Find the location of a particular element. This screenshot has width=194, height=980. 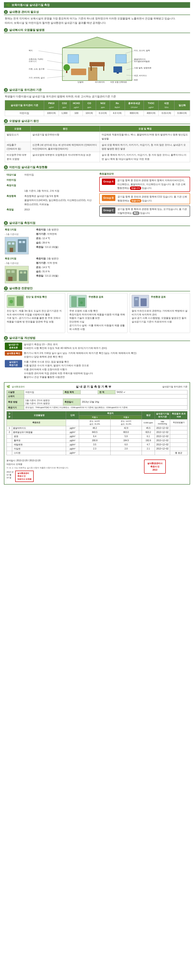

section-8: 8 실내공기질 개선방법 실내공기5종류토론 실내공기 측정상 23 ~ 25도… is located at coordinates (97, 358).